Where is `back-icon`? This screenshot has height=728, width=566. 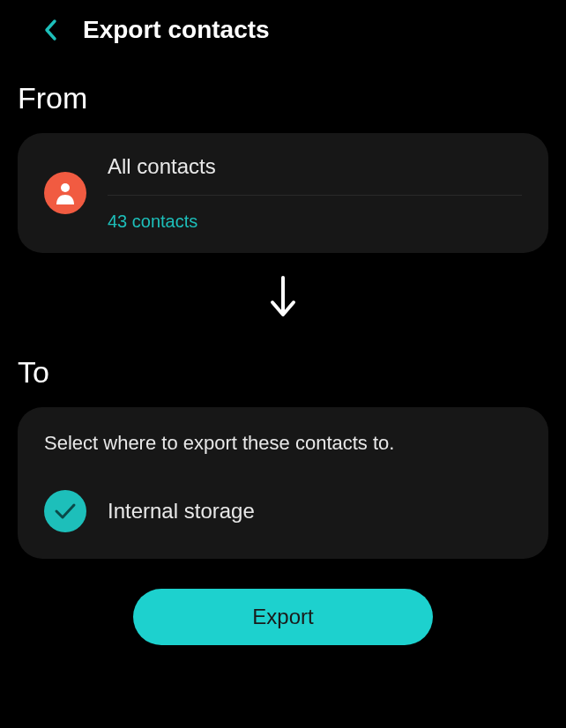
back-icon is located at coordinates (50, 30).